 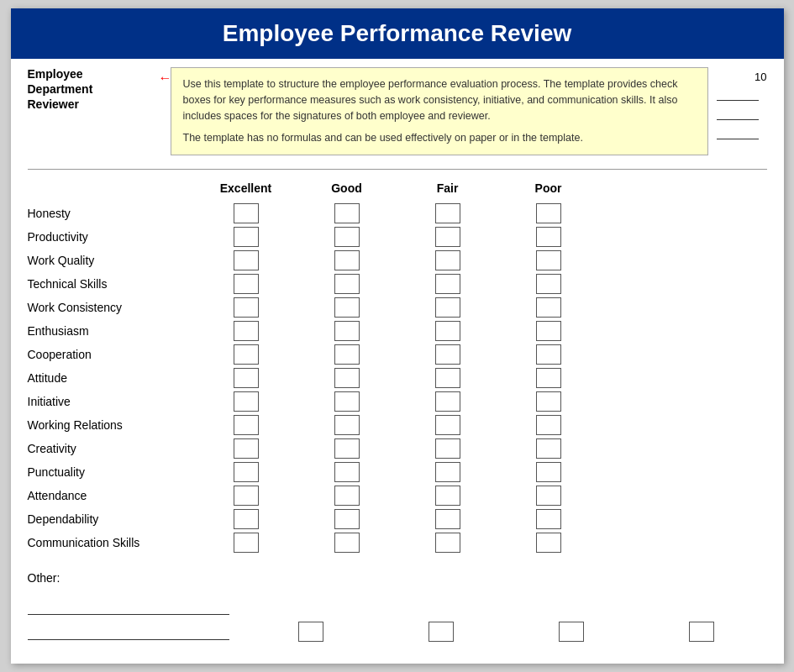 What do you see at coordinates (448, 378) in the screenshot?
I see `attitude-fair-checkbox` at bounding box center [448, 378].